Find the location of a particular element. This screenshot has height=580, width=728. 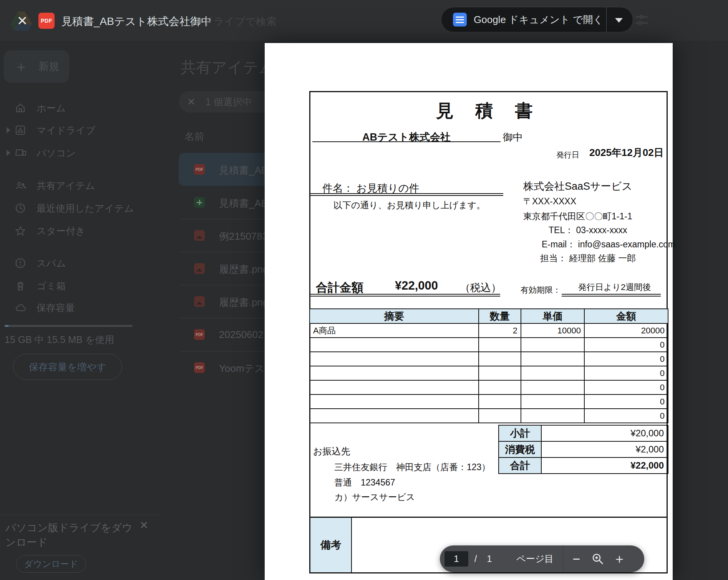

close-preview-icon: ✕ is located at coordinates (22, 21).